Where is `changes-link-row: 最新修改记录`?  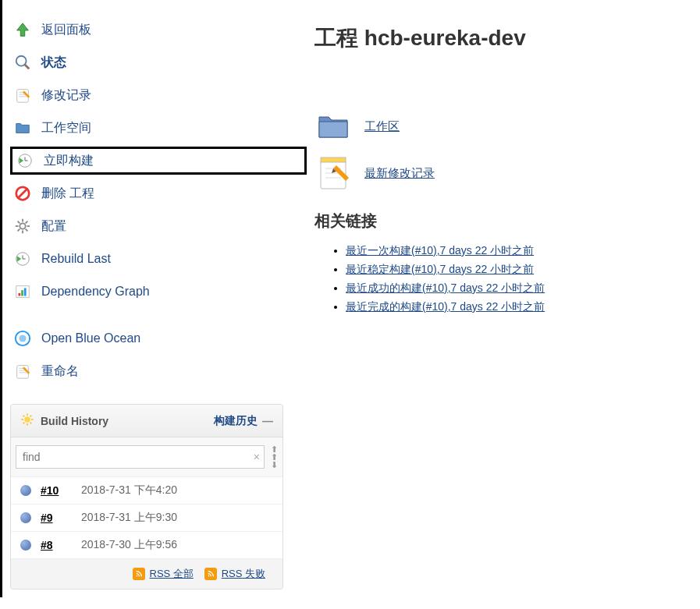 changes-link-row: 最新修改记录 is located at coordinates (499, 173).